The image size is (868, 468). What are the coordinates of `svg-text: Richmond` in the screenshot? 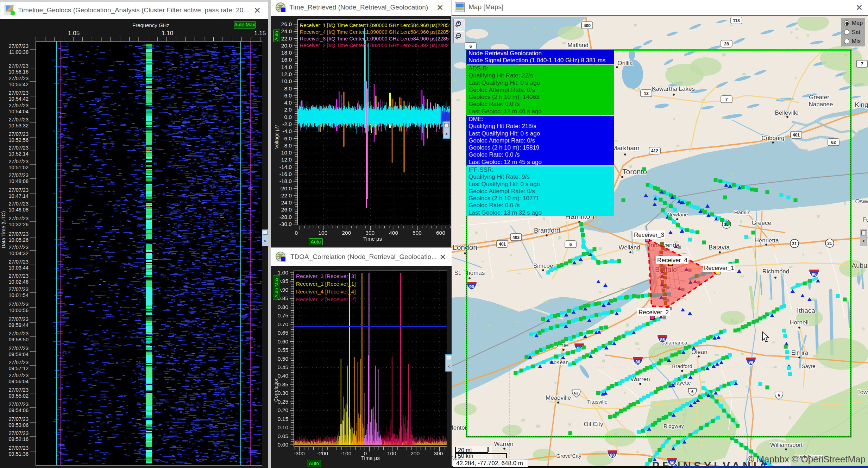 It's located at (776, 272).